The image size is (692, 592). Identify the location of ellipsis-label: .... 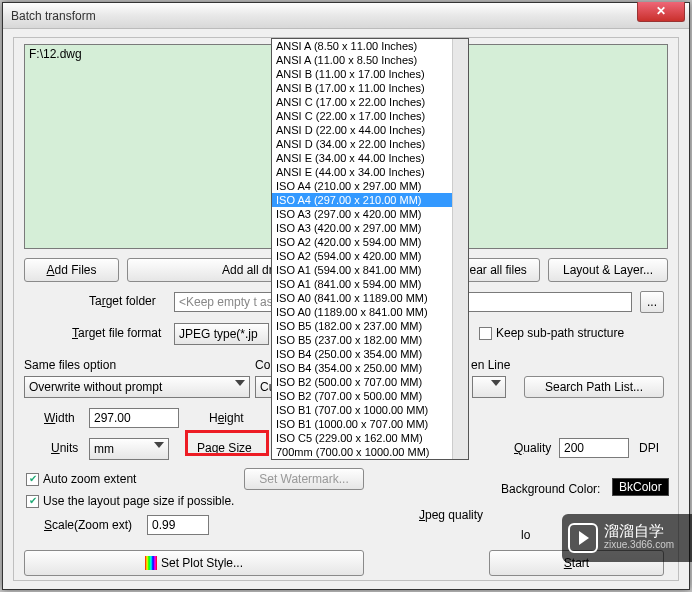
(652, 302).